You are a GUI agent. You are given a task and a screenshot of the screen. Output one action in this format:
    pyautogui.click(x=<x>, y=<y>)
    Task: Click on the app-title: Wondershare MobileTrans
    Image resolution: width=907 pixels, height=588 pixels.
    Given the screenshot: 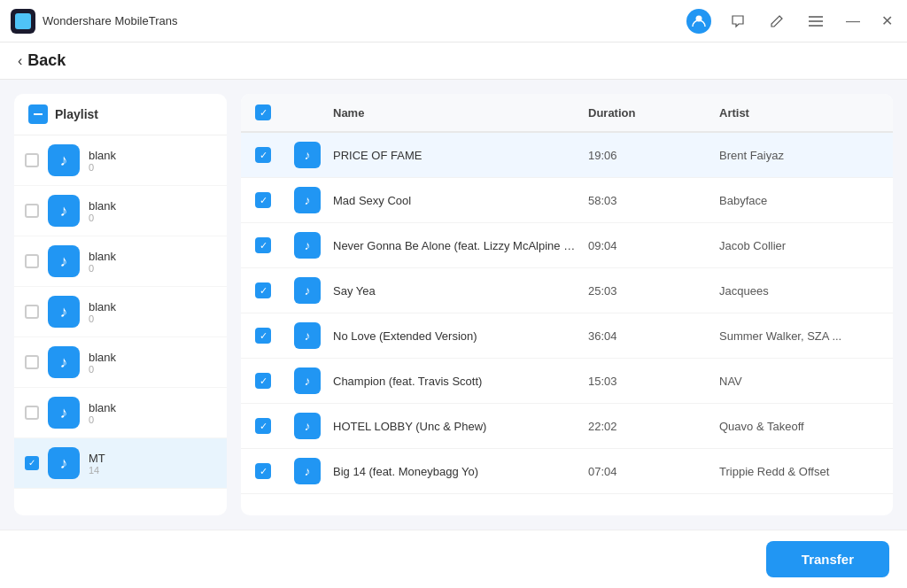 What is the action you would take?
    pyautogui.click(x=110, y=21)
    